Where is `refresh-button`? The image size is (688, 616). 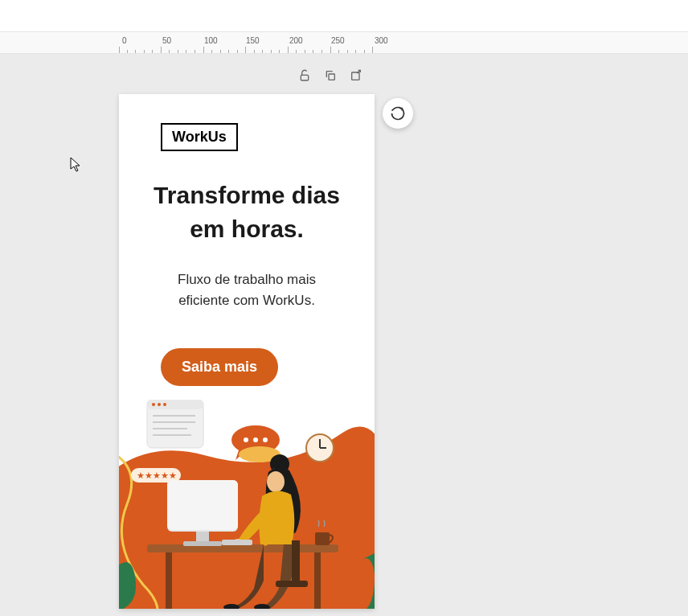
refresh-button is located at coordinates (398, 113).